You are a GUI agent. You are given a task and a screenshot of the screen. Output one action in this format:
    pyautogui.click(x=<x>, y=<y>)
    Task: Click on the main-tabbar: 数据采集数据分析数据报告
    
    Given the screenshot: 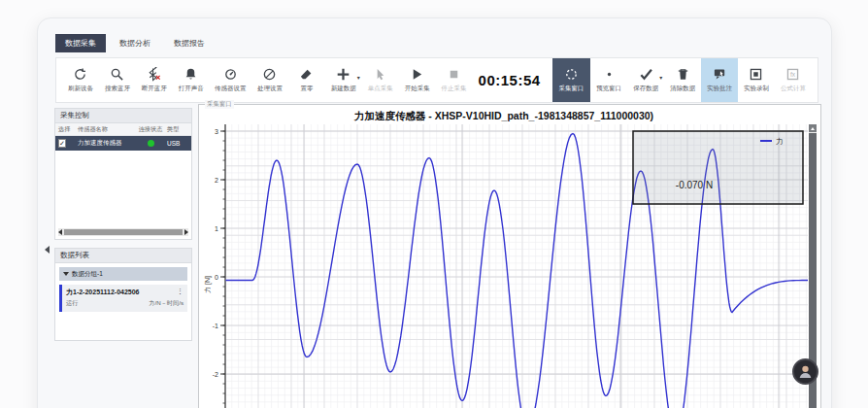 What is the action you would take?
    pyautogui.click(x=135, y=43)
    